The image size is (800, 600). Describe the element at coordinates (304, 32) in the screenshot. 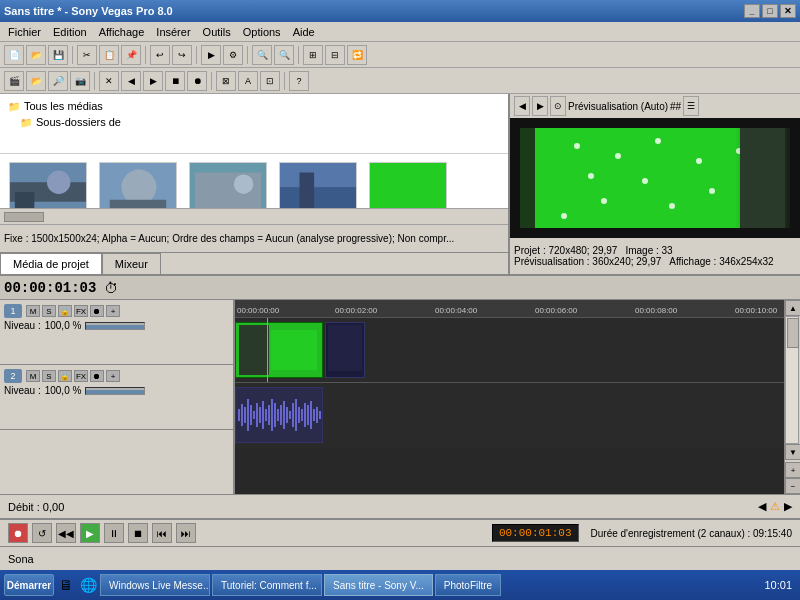

I see `menu-aide: Aide` at that location.